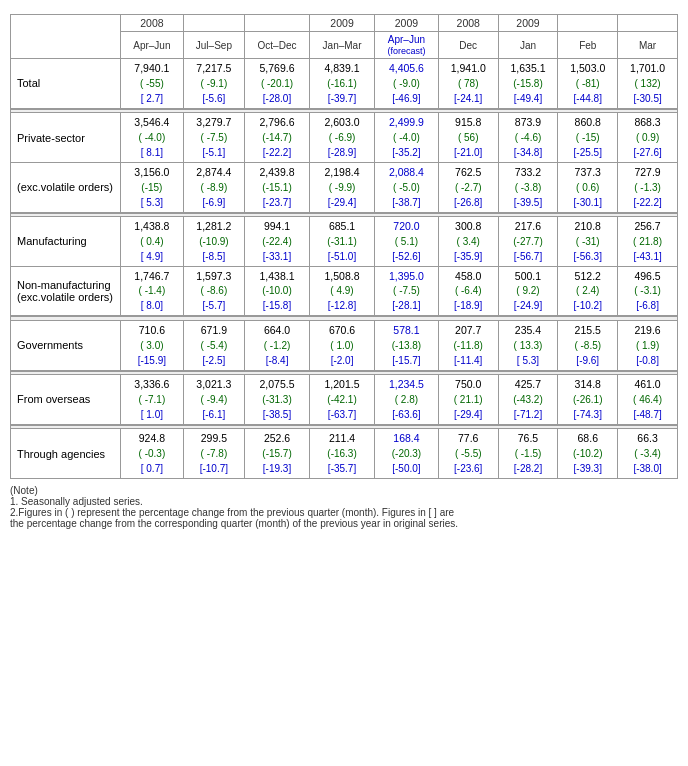 The width and height of the screenshot is (688, 766). What do you see at coordinates (342, 454) in the screenshot?
I see `data-cell: 211.4 (-16.3) [-35.7]` at bounding box center [342, 454].